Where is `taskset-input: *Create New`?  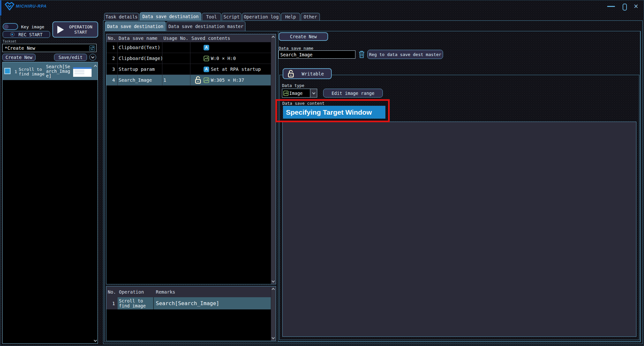
taskset-input: *Create New is located at coordinates (49, 48).